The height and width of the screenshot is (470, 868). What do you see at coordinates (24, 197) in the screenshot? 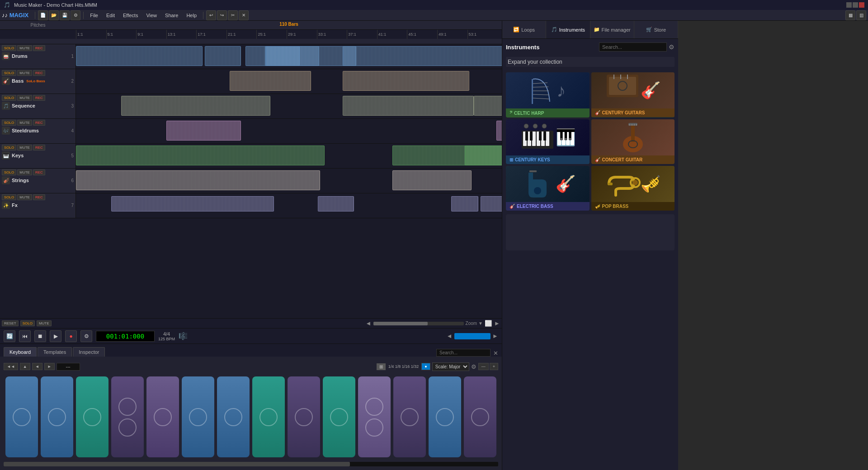
I see `track-7-mute: MUTE` at bounding box center [24, 197].